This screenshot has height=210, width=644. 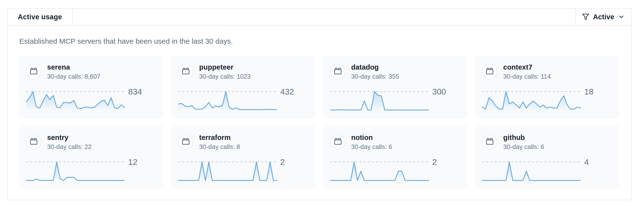 What do you see at coordinates (376, 72) in the screenshot?
I see `card-titles: datadog 30-day calls: 355` at bounding box center [376, 72].